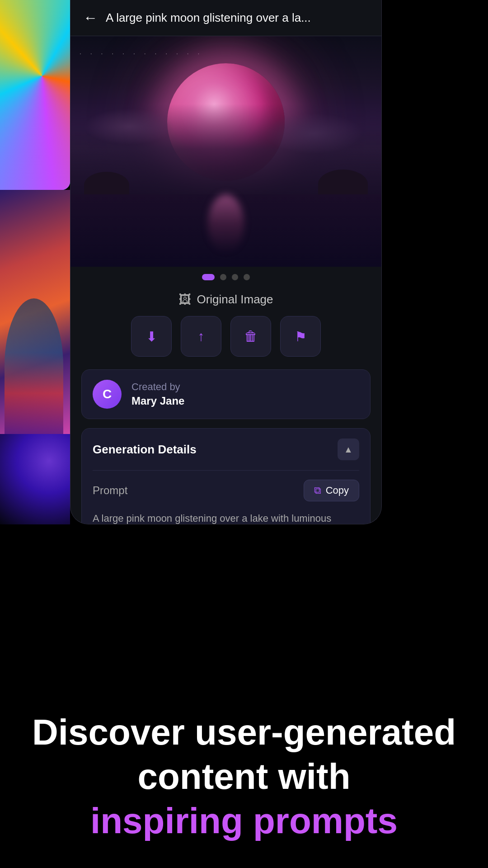 This screenshot has width=488, height=868. I want to click on back-button: ←, so click(90, 18).